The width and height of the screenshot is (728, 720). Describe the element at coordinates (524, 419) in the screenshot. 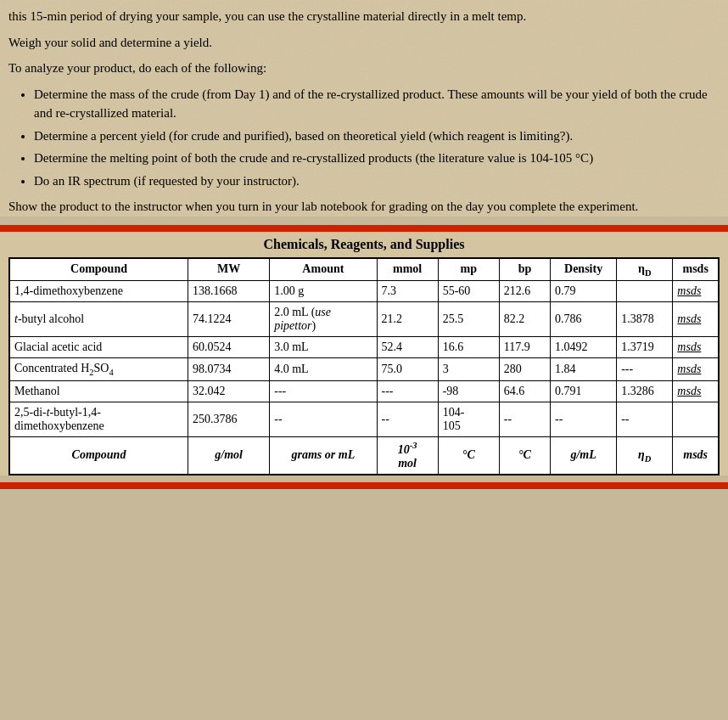

I see `bp-value: --` at that location.